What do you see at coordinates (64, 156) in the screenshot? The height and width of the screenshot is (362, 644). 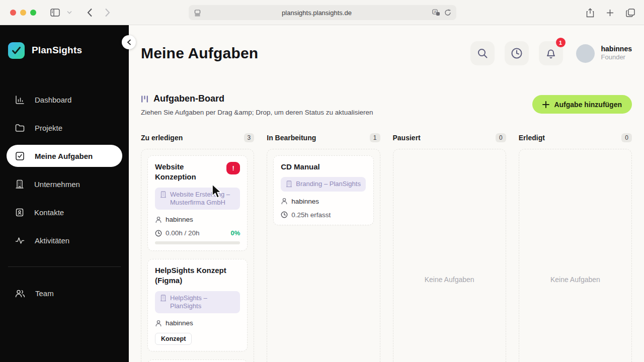 I see `sidebar-item-meine-aufgaben: Meine Aufgaben` at bounding box center [64, 156].